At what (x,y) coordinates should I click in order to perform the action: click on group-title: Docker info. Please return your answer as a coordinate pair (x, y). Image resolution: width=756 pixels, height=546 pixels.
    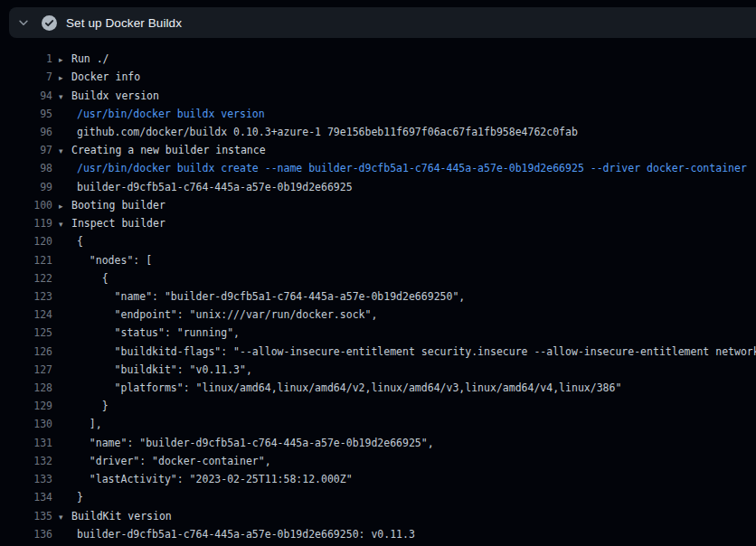
    Looking at the image, I should click on (106, 77).